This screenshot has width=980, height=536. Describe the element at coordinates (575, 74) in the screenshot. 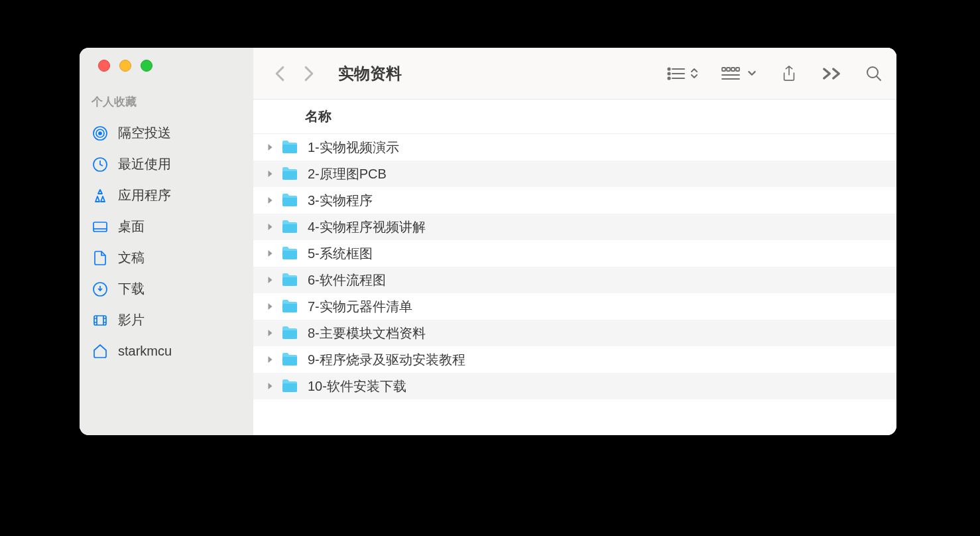

I see `toolbar: 实物资料` at that location.